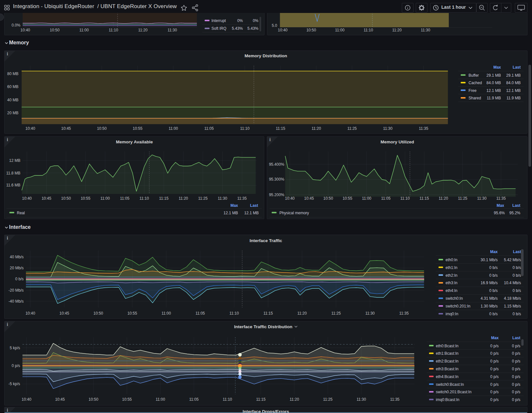 Image resolution: width=532 pixels, height=413 pixels. Describe the element at coordinates (451, 268) in the screenshot. I see `svg-text: eth1:In` at that location.